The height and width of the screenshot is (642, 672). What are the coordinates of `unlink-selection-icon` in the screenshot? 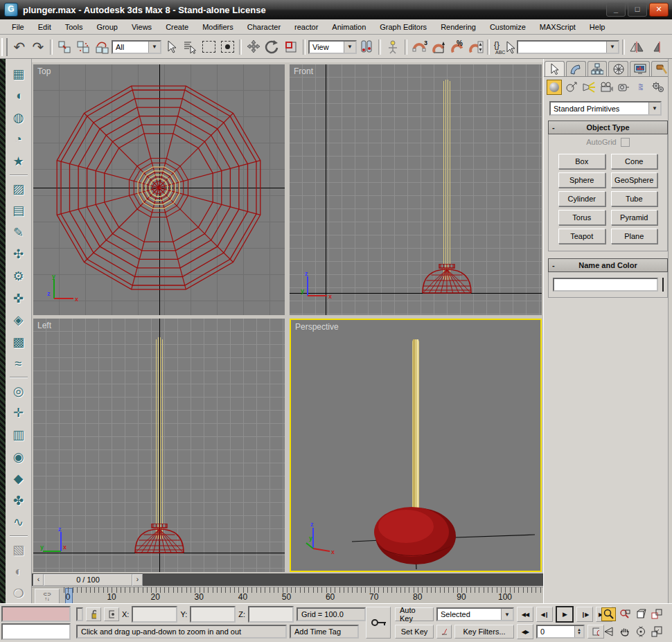 It's located at (83, 47).